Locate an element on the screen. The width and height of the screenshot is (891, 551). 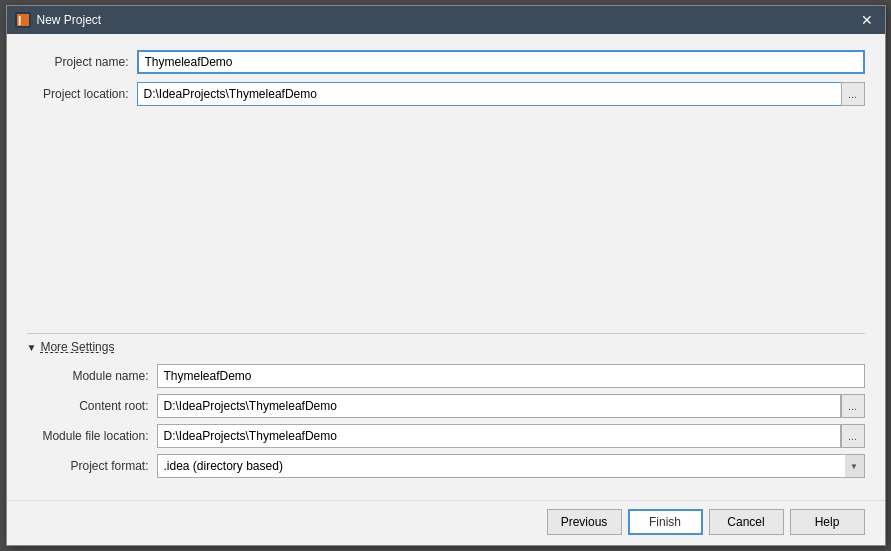
more-settings-arrow-icon: ▼ is located at coordinates (32, 348).